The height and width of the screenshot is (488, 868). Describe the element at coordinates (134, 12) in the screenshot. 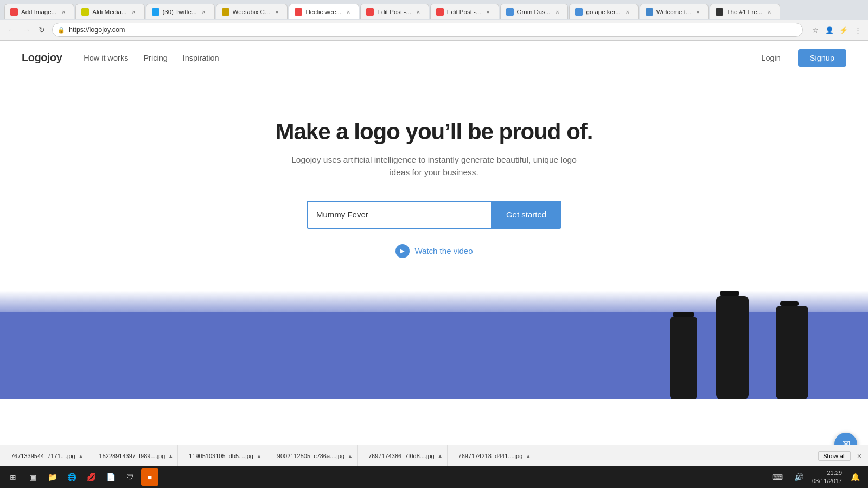

I see `tab-close-t2: ×` at that location.